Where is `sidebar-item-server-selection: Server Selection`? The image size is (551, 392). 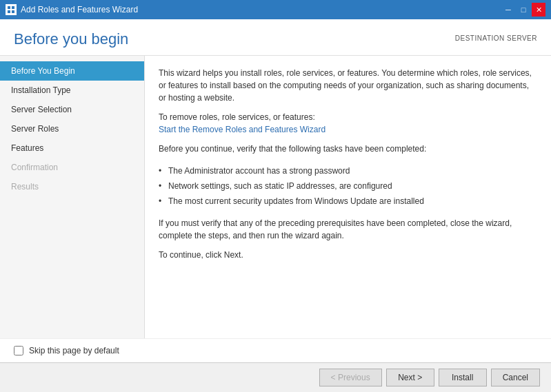
sidebar-item-server-selection: Server Selection is located at coordinates (72, 110).